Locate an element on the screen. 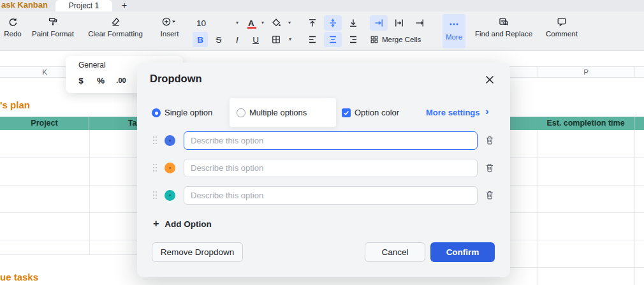 Image resolution: width=644 pixels, height=285 pixels. more-dots-icon is located at coordinates (454, 24).